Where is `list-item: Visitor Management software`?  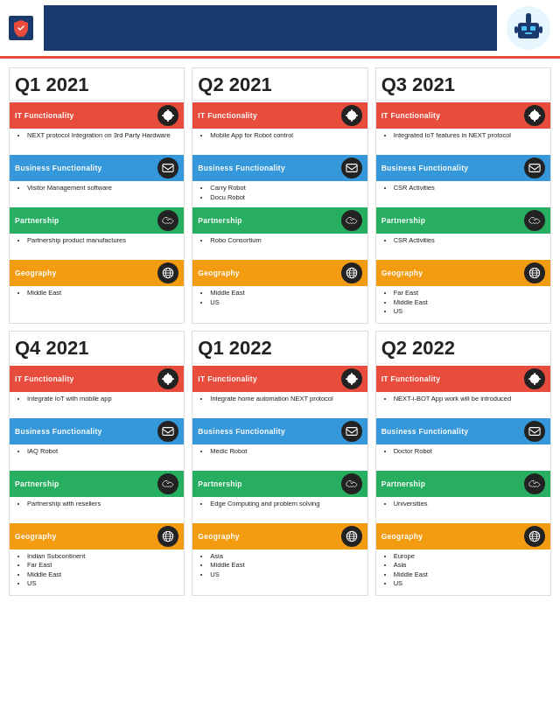 list-item: Visitor Management software is located at coordinates (103, 189).